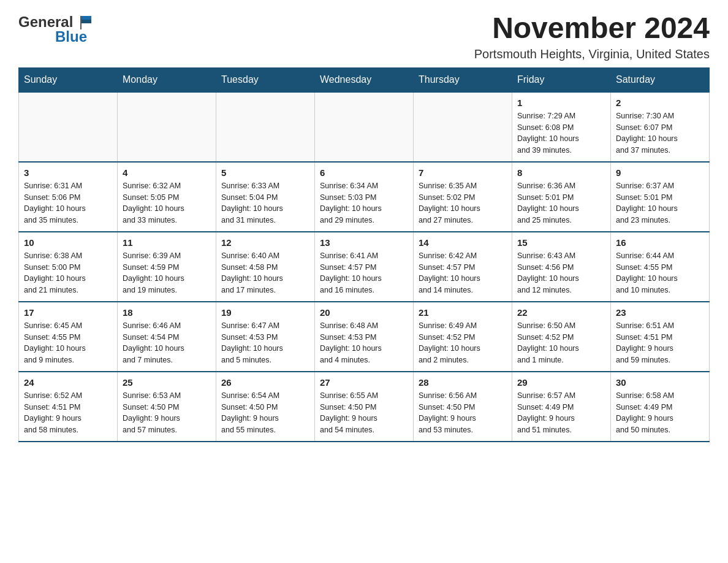 This screenshot has width=728, height=563. What do you see at coordinates (661, 80) in the screenshot?
I see `header-saturday: Saturday` at bounding box center [661, 80].